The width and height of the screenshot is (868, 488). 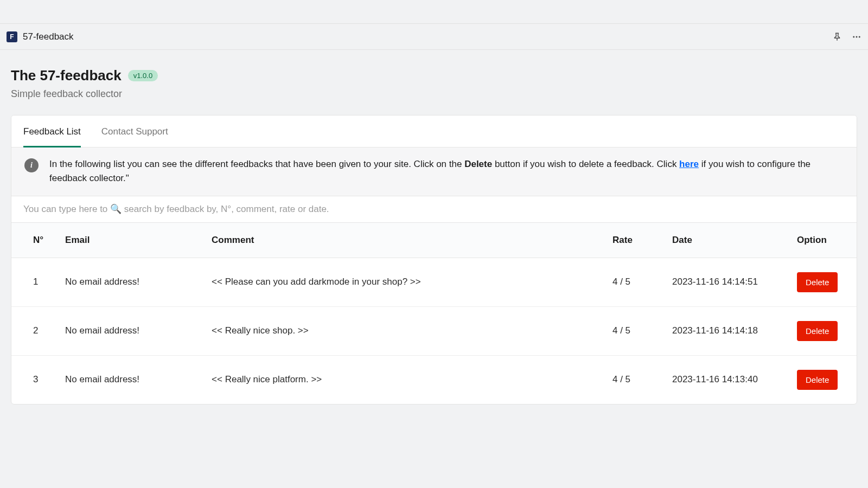 I want to click on table-row: 3No email address!<< Really nice platfor…, so click(x=434, y=380).